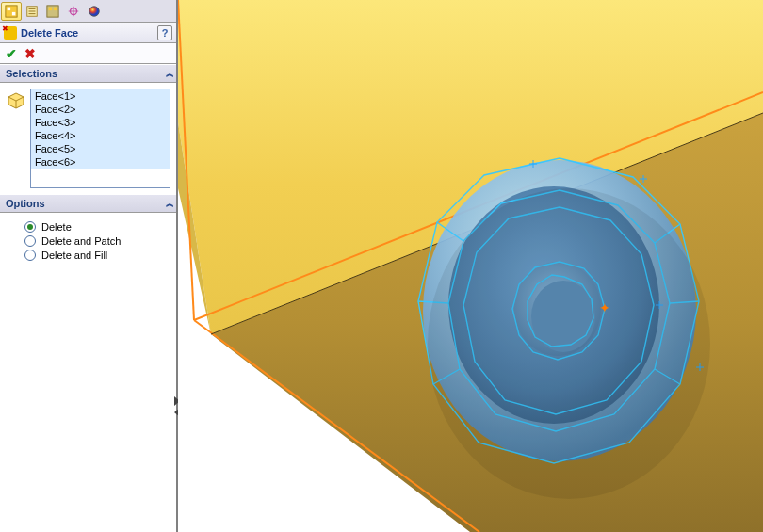  I want to click on delete-face-icon, so click(10, 33).